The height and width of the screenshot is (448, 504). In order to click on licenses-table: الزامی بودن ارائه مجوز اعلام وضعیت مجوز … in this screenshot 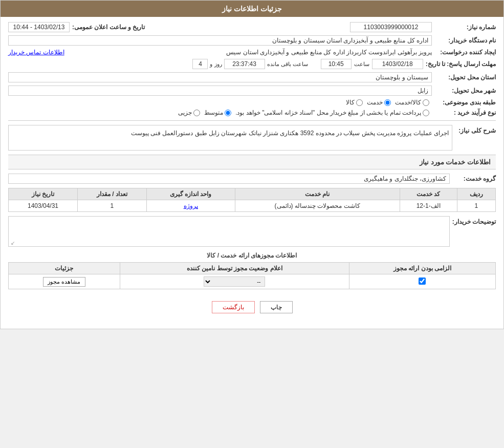, I will do `click(252, 275)`.